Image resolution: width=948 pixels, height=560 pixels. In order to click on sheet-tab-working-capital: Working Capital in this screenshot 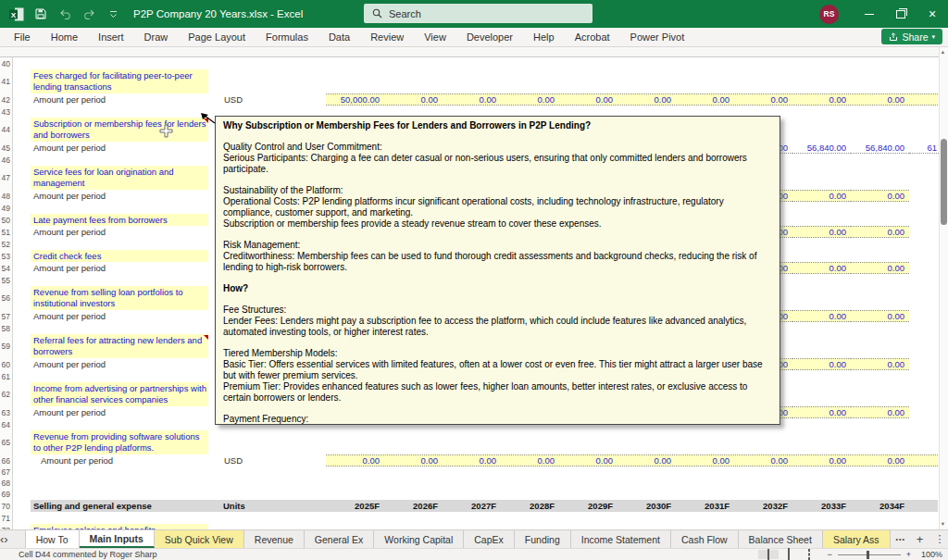, I will do `click(418, 539)`.